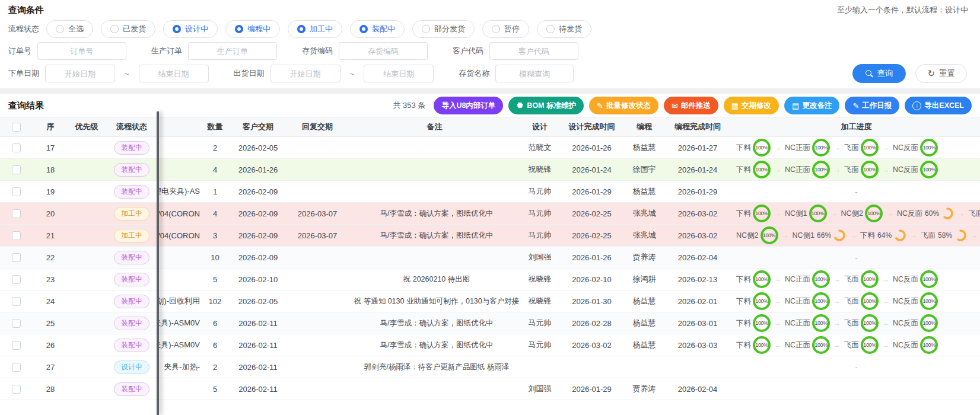  Describe the element at coordinates (24, 74) in the screenshot. I see `date-field-label: 下单日期` at that location.